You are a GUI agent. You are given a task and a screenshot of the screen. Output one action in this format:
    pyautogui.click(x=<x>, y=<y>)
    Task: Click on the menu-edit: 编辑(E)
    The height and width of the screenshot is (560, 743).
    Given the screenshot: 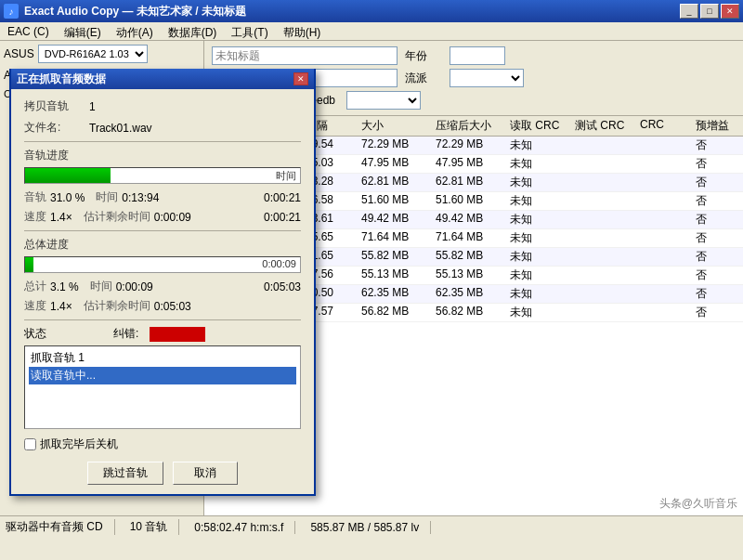 What is the action you would take?
    pyautogui.click(x=83, y=32)
    